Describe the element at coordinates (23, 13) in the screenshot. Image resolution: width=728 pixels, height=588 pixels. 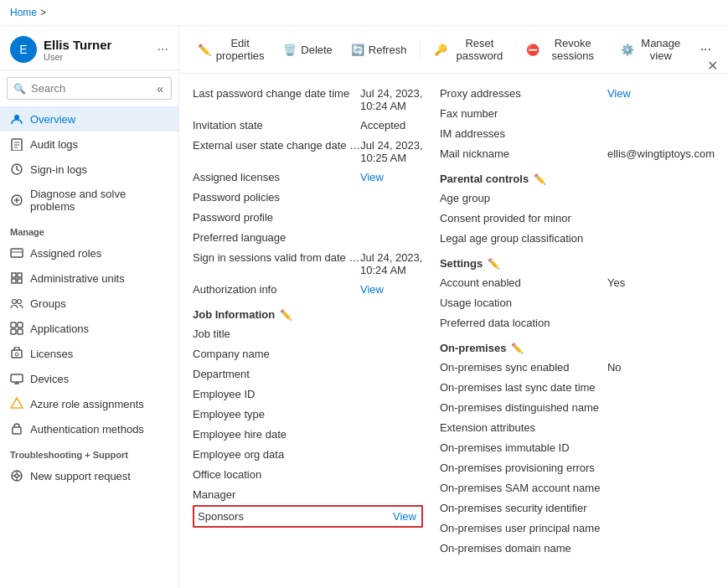
I see `breadcrumb-home: Home` at that location.